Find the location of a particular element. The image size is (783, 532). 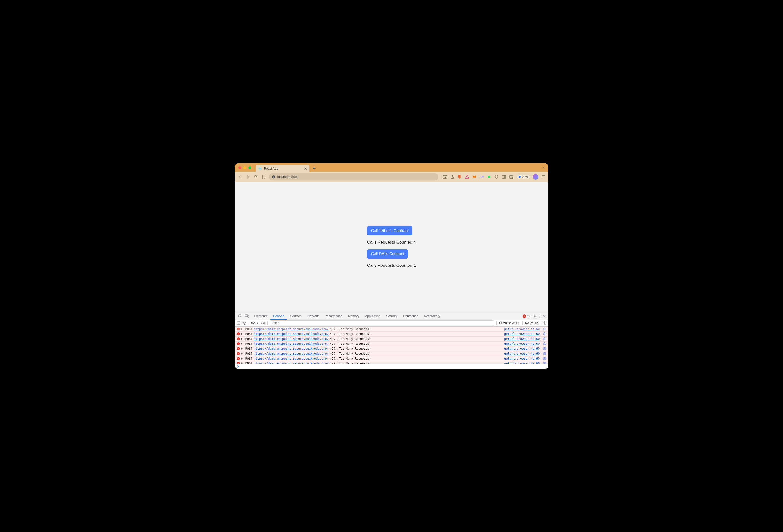

tab-close-icon is located at coordinates (306, 168).